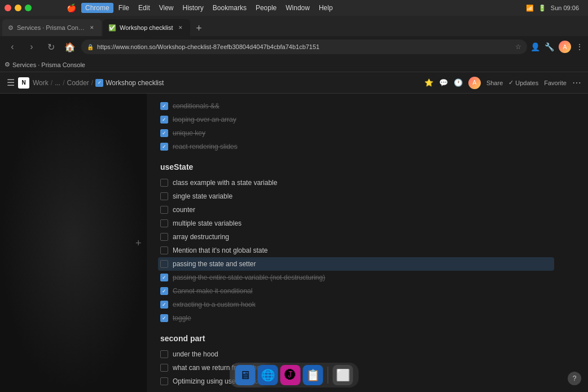  I want to click on list-item: unique key, so click(356, 133).